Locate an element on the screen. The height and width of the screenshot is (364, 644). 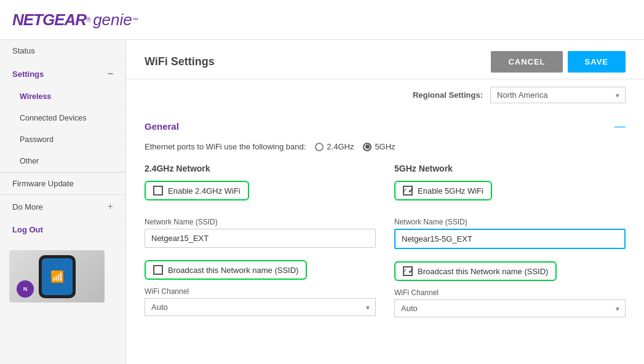
network-5ghz-title: 5GHz Network is located at coordinates (510, 168).